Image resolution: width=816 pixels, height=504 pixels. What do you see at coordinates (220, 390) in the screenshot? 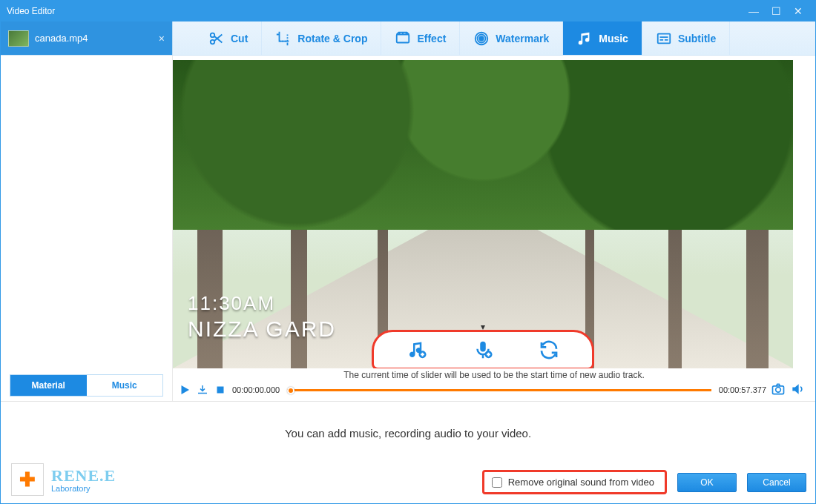
I see `stop-button` at bounding box center [220, 390].